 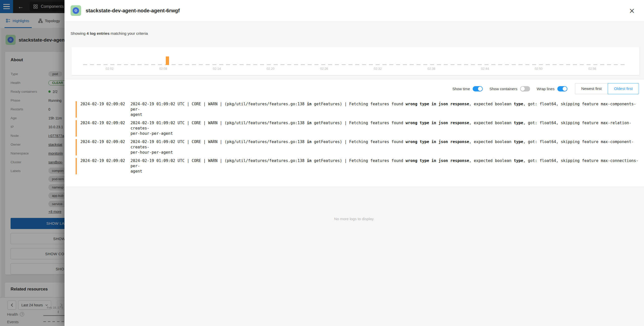 I want to click on toggle-show-time: Show time, so click(x=468, y=89).